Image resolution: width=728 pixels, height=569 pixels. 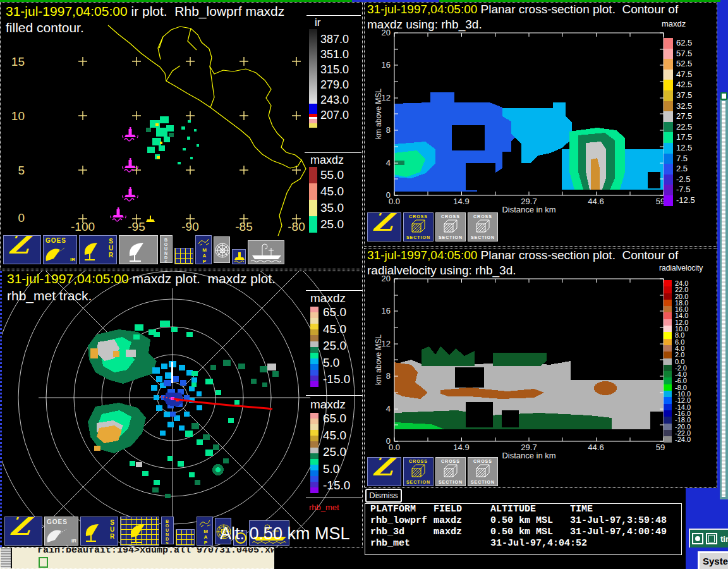 I want to click on colorbar-label: 42.5, so click(x=682, y=85).